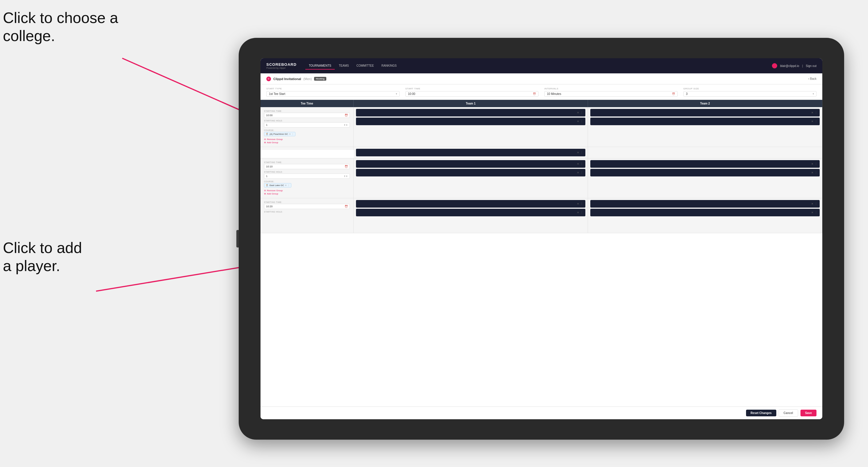  I want to click on settings-bar: Start Type 1st Tee Start ▾ Start Time 10…, so click(541, 92).